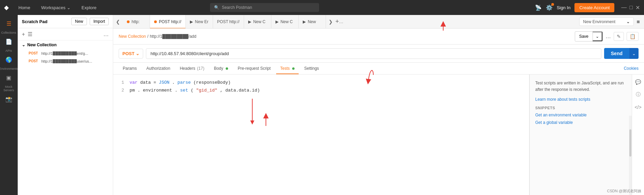 This screenshot has height=195, width=644. What do you see at coordinates (25, 7) in the screenshot?
I see `home-link: Home` at bounding box center [25, 7].